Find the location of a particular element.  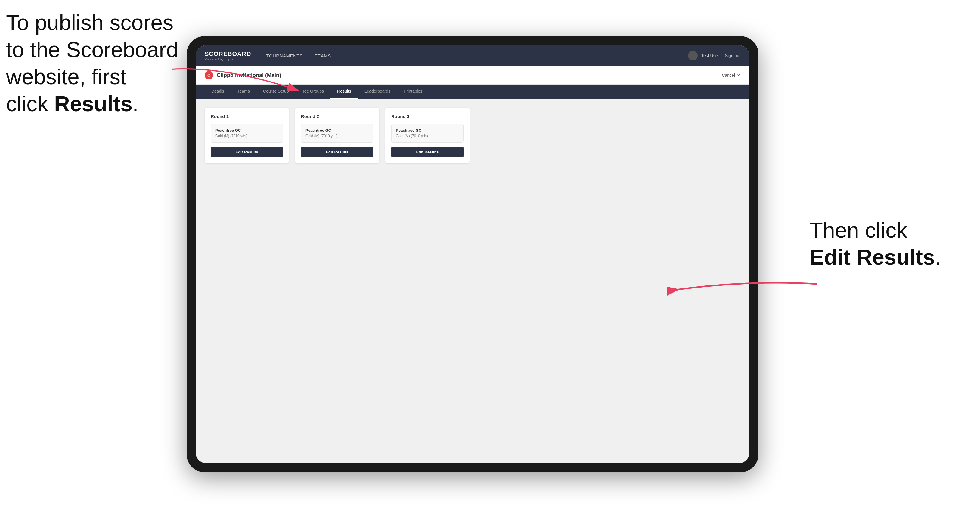

scoreboard-logo: SCOREBOARD Powered by clippd is located at coordinates (228, 56).